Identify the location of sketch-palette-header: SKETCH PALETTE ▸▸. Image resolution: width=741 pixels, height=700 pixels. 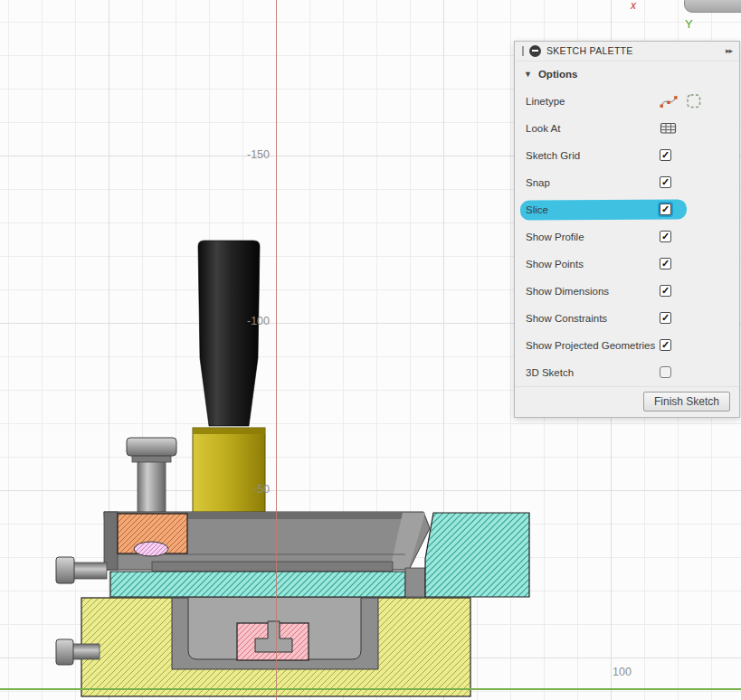
(627, 52).